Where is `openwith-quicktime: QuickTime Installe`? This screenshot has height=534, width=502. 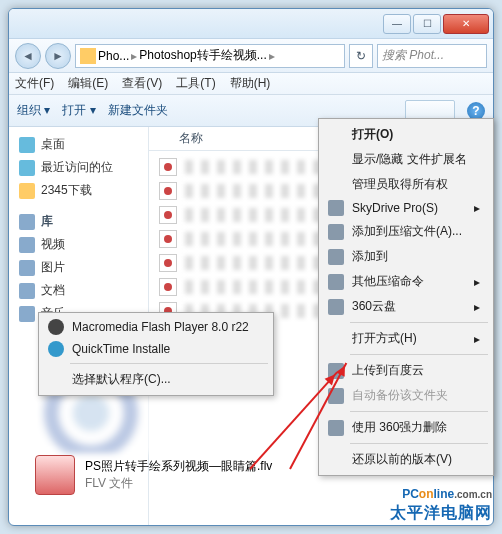 openwith-quicktime: QuickTime Installe is located at coordinates (156, 349).